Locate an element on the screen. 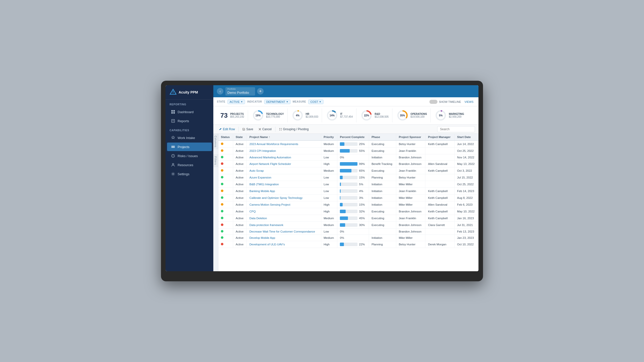 This screenshot has height=362, width=644. table-row: Active Development of ULE-UAV's High 22%… is located at coordinates (348, 244).